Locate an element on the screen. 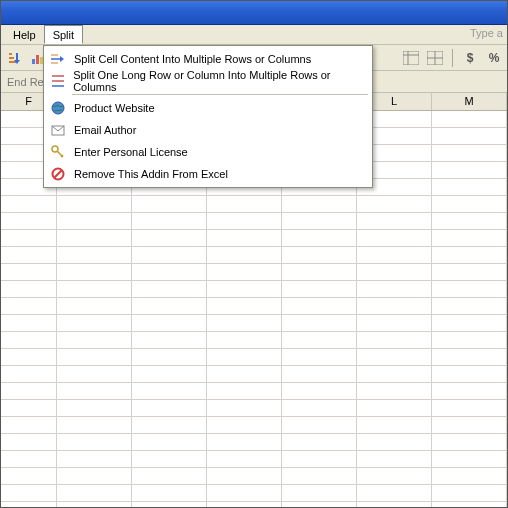  toolbar-grid-icon is located at coordinates (435, 58).